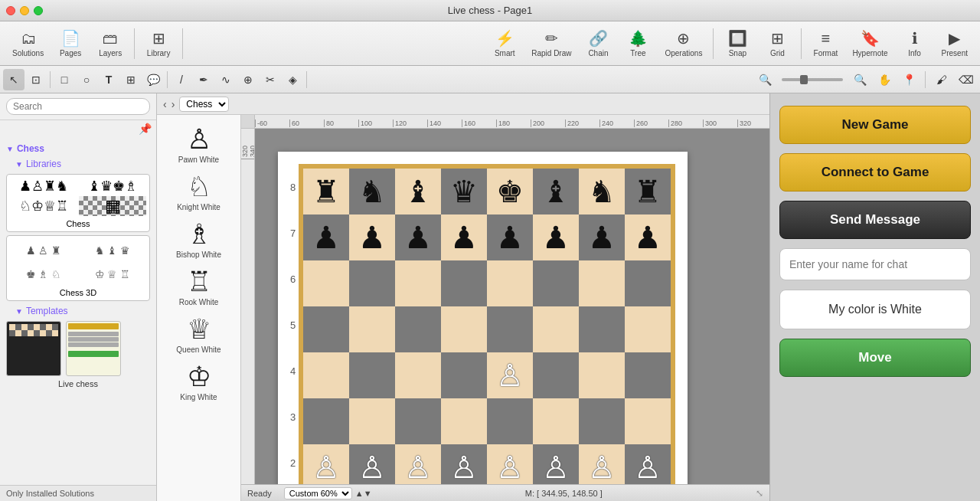  Describe the element at coordinates (777, 43) in the screenshot. I see `toolbar-grid: ⊞ Grid` at that location.